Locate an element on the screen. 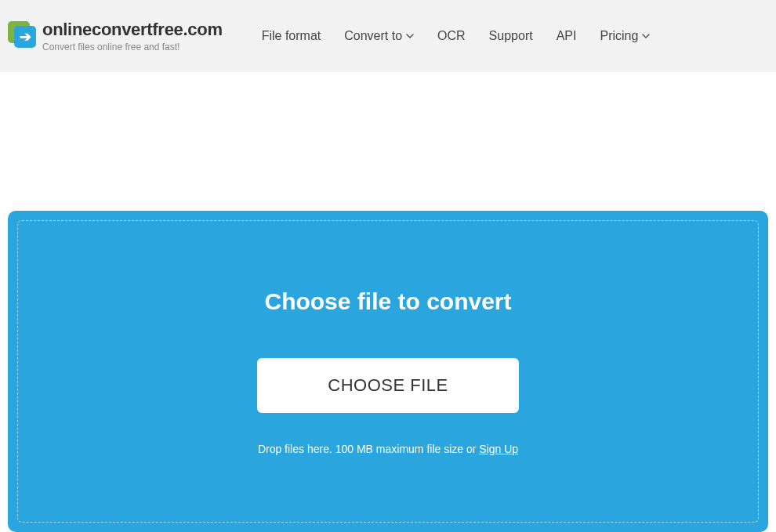  dropzone-title: Choose file to convert is located at coordinates (387, 302).